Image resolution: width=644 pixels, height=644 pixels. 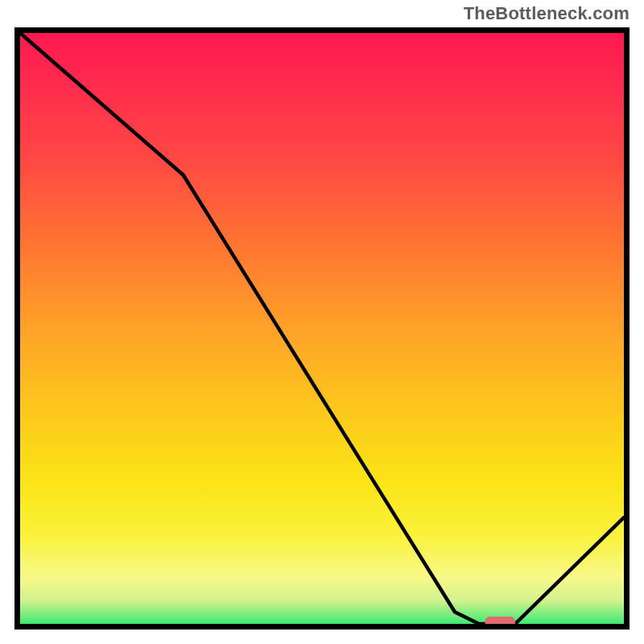 I want to click on optimal-region-marker, so click(x=501, y=620).